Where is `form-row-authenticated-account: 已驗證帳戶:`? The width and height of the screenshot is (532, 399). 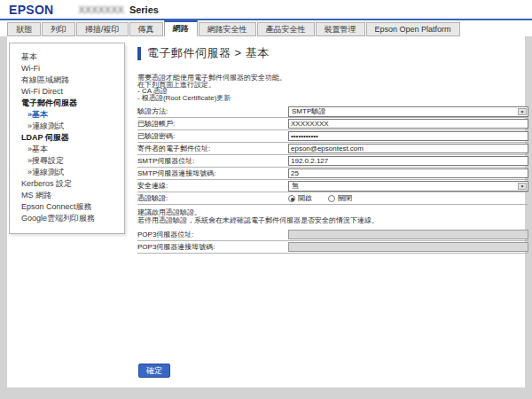 form-row-authenticated-account: 已驗證帳戶: is located at coordinates (333, 124).